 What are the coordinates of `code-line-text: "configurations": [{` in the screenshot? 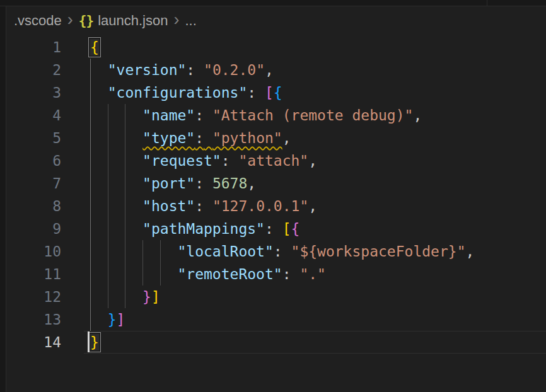 It's located at (318, 93).